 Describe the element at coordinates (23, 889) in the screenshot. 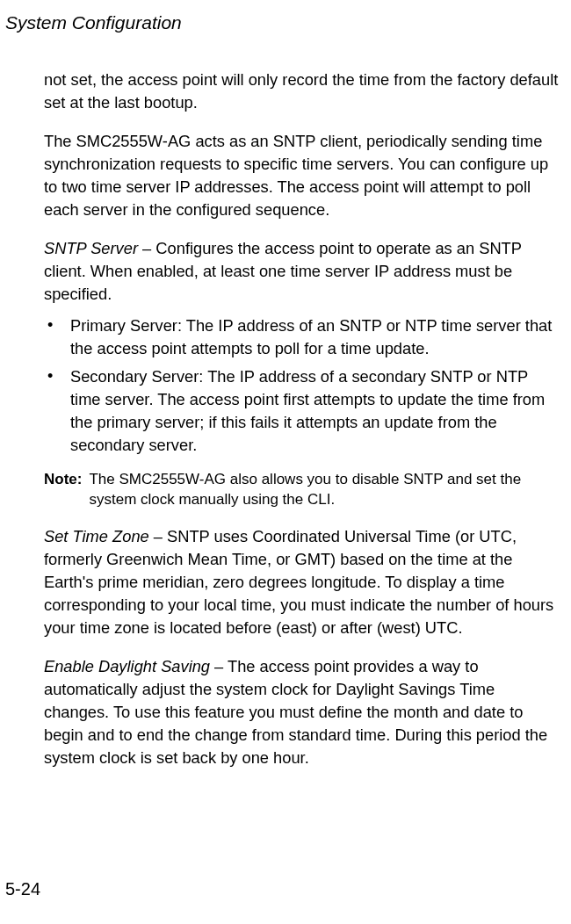

I see `page-number: 5-24` at that location.